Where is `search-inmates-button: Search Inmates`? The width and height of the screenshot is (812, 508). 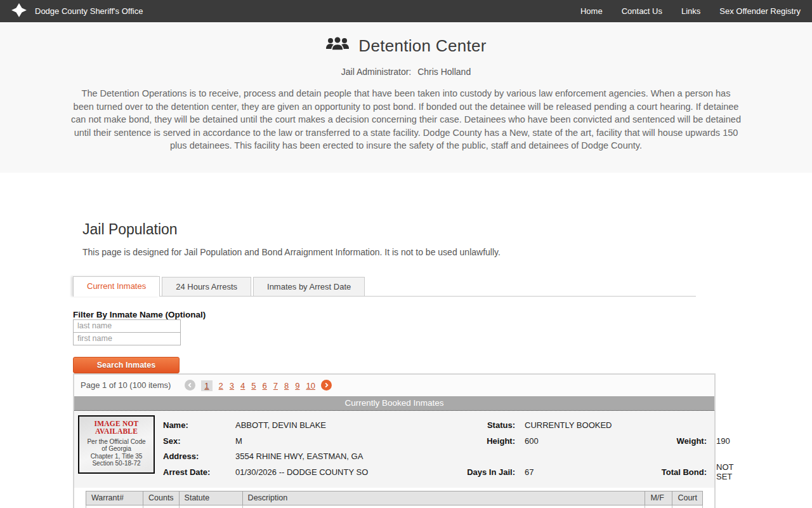 search-inmates-button: Search Inmates is located at coordinates (126, 365).